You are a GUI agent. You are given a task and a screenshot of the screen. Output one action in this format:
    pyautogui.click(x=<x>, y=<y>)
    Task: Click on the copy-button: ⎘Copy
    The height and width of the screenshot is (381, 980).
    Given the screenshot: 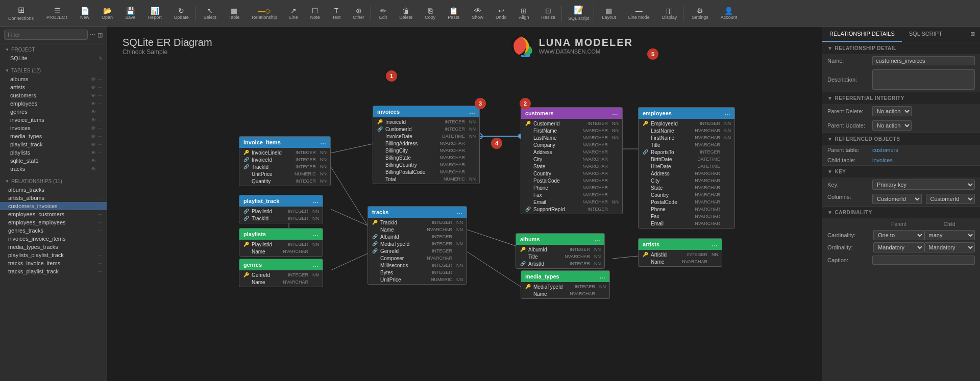 What is the action you would take?
    pyautogui.click(x=430, y=13)
    